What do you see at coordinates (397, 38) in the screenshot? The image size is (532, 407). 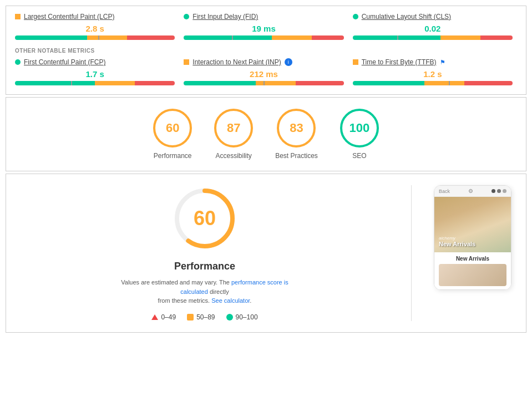 I see `cls-bar-green` at bounding box center [397, 38].